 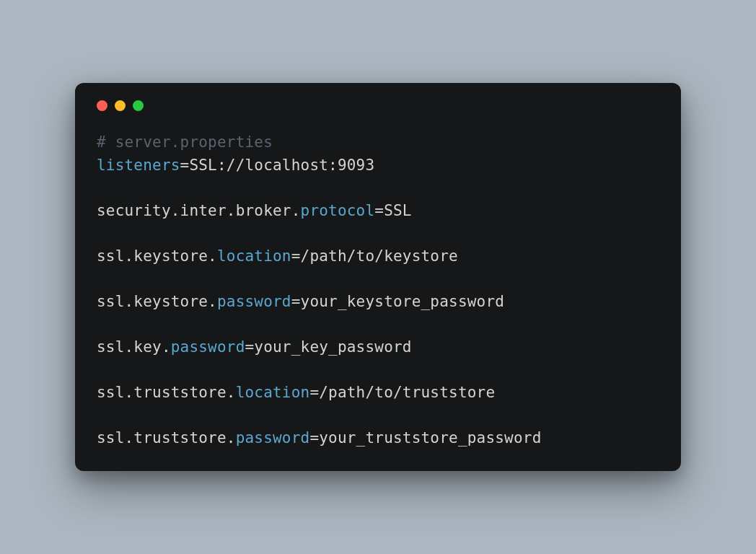 I want to click on code-key: listeners, so click(x=139, y=165).